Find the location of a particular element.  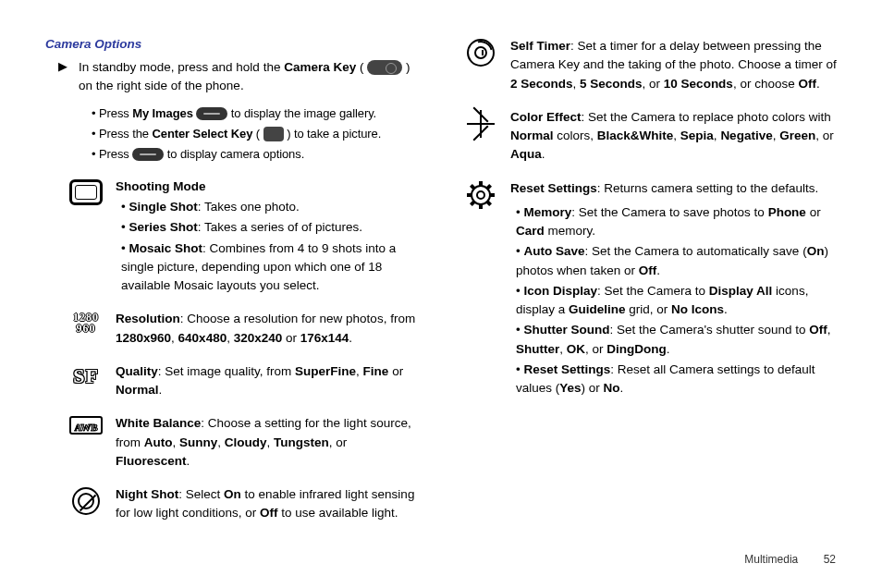

shutter-label: Shutter Sound is located at coordinates (566, 329).